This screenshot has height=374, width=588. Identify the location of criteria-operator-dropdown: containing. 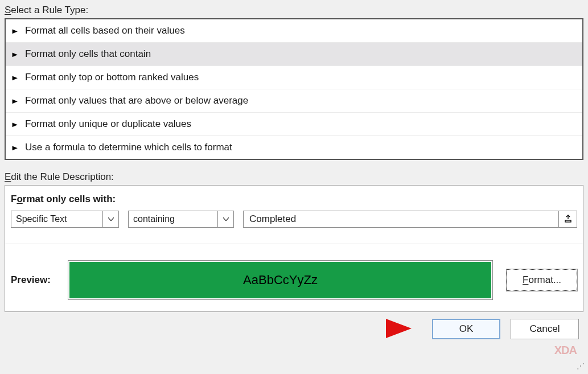
(181, 219).